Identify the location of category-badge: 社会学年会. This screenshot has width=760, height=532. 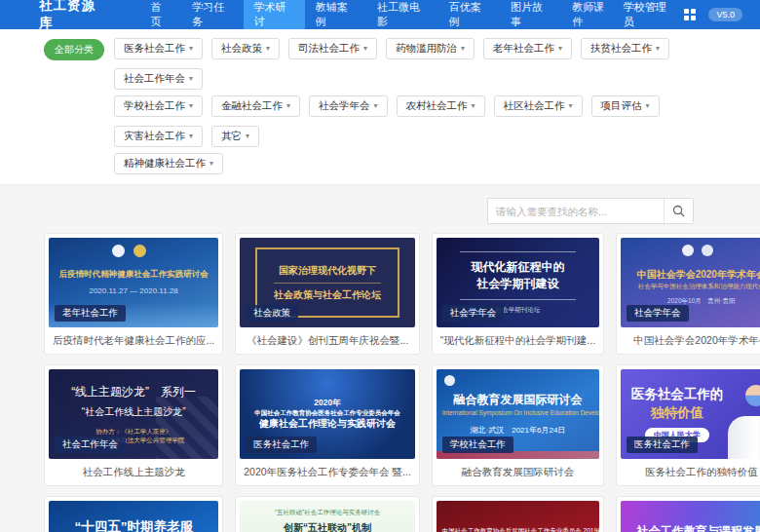
(658, 314).